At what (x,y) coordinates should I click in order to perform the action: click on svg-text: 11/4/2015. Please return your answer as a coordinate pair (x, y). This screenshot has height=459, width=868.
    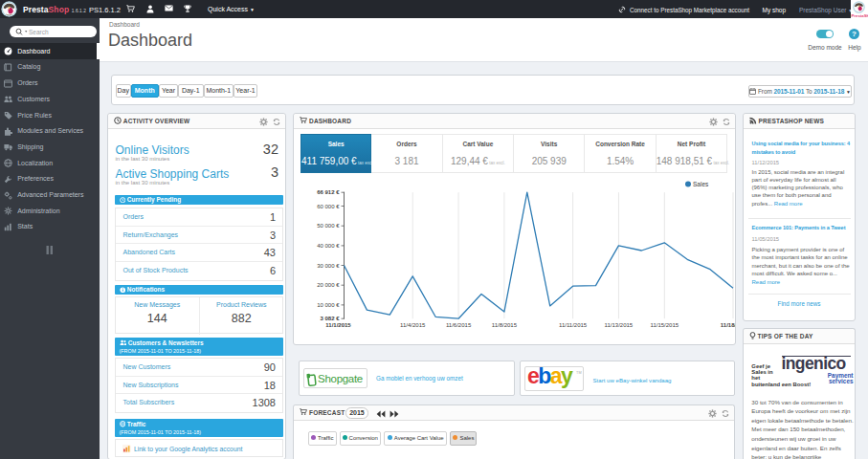
    Looking at the image, I should click on (413, 324).